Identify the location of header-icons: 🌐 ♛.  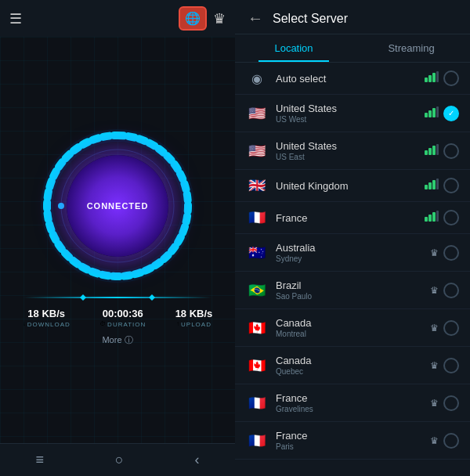
(202, 19).